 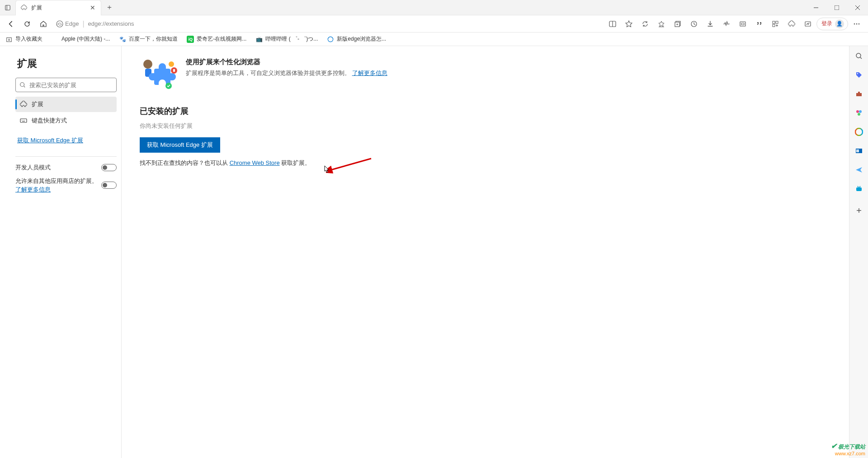 What do you see at coordinates (49, 121) in the screenshot?
I see `nav-label: 键盘快捷方式` at bounding box center [49, 121].